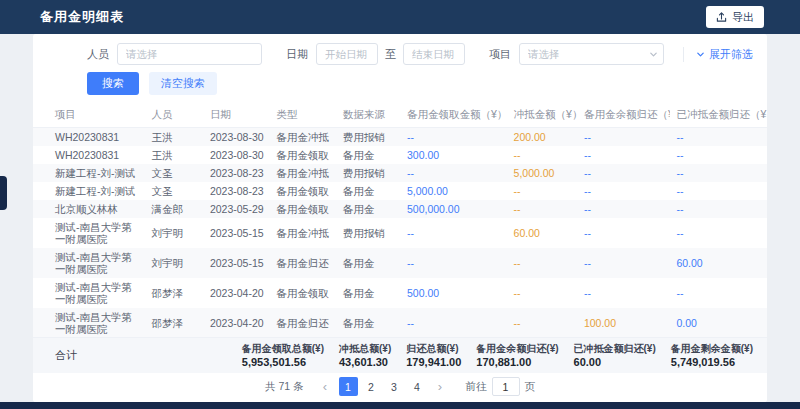  What do you see at coordinates (369, 138) in the screenshot?
I see `source-cell: 费用报销` at bounding box center [369, 138].